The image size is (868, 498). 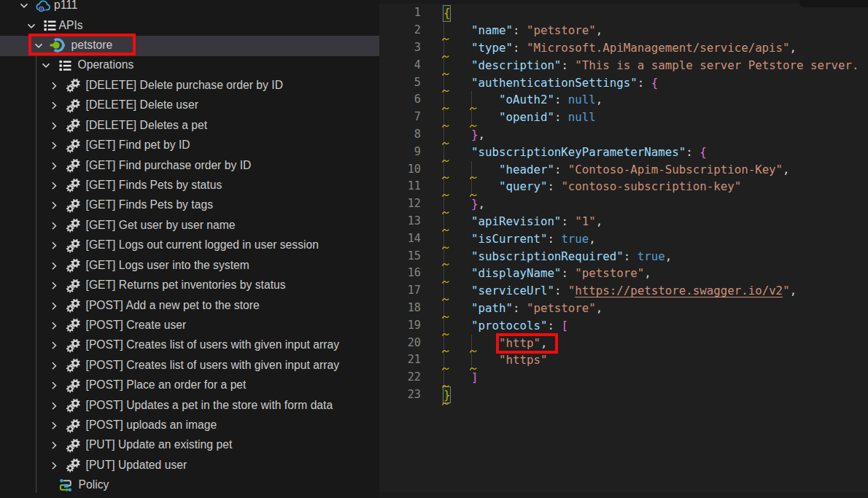 What do you see at coordinates (82, 44) in the screenshot?
I see `annotation-box-petstore` at bounding box center [82, 44].